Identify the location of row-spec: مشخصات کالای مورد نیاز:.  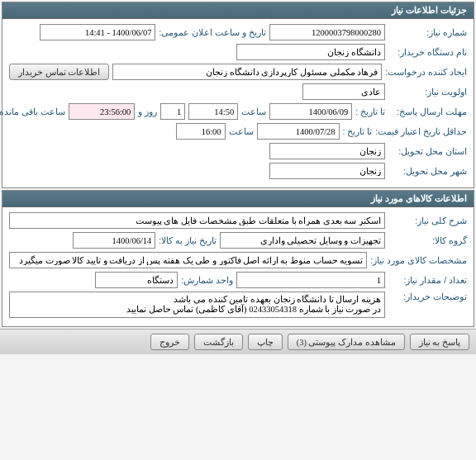
(238, 260).